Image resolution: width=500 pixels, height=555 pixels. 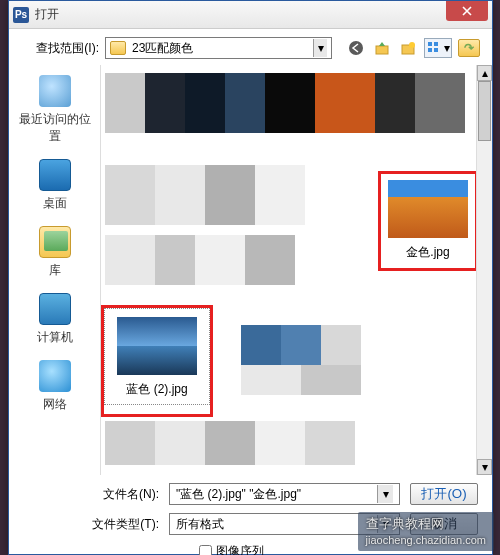 What do you see at coordinates (356, 48) in the screenshot?
I see `back-button` at bounding box center [356, 48].